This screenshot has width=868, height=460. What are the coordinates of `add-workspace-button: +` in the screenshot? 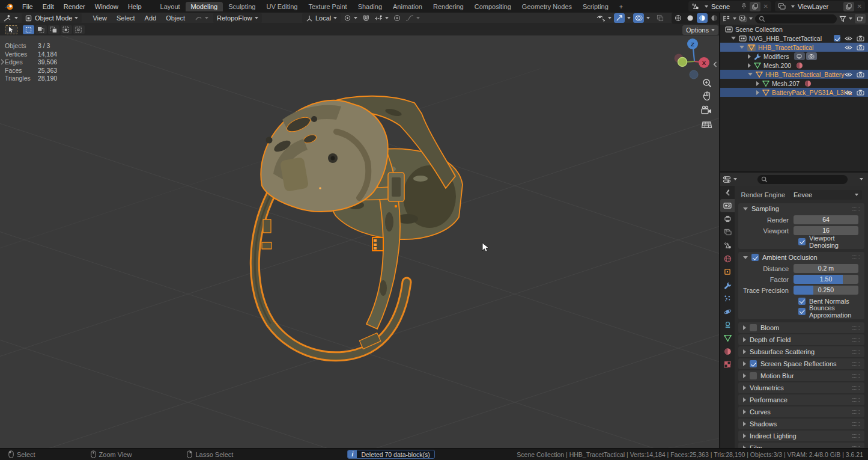 It's located at (621, 7).